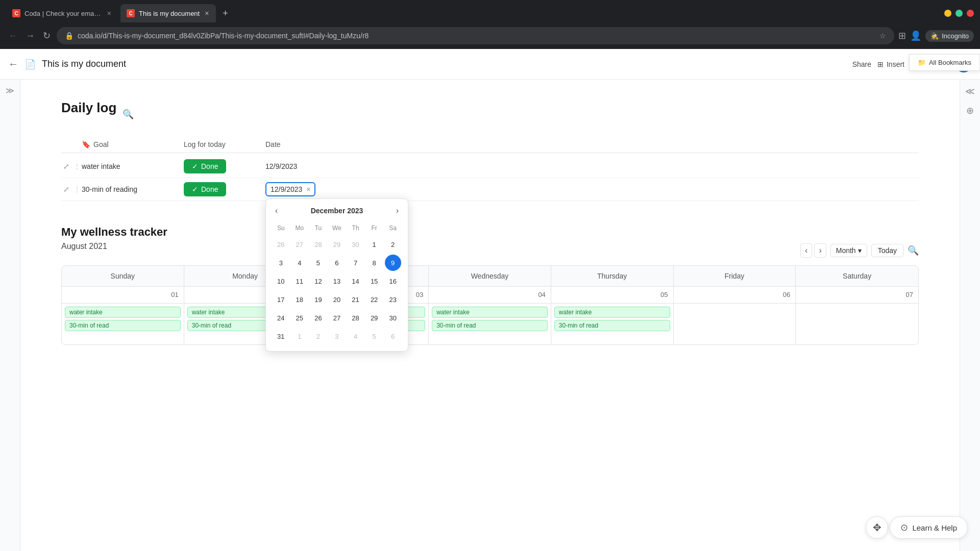 The width and height of the screenshot is (980, 551). Describe the element at coordinates (948, 13) in the screenshot. I see `minimize-button` at that location.